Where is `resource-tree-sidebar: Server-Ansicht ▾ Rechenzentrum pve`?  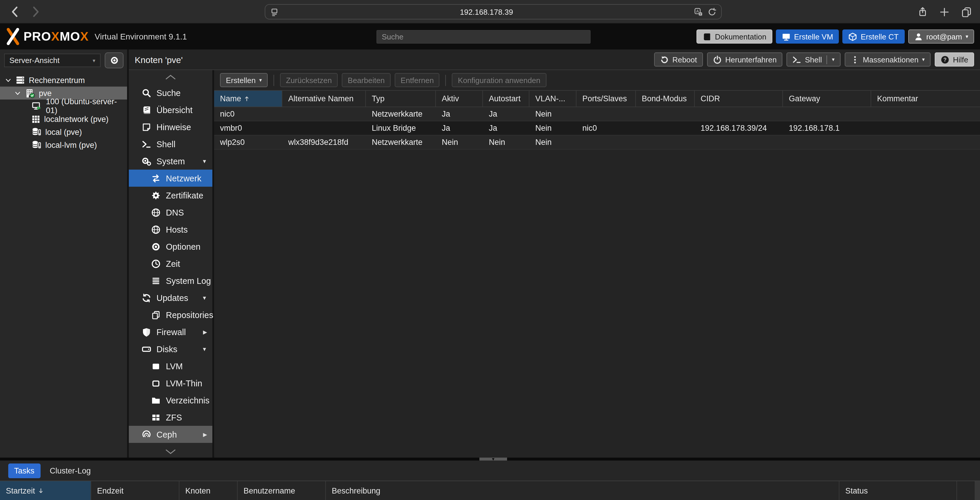 resource-tree-sidebar: Server-Ansicht ▾ Rechenzentrum pve is located at coordinates (65, 254).